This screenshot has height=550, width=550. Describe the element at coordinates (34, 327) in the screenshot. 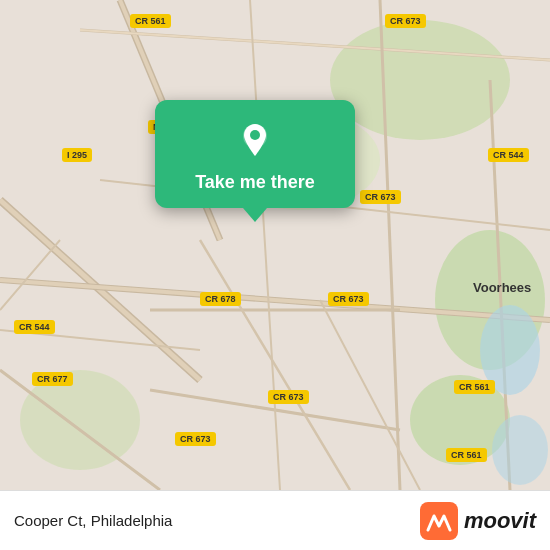

I see `road-label-cr544-left: CR 544` at that location.